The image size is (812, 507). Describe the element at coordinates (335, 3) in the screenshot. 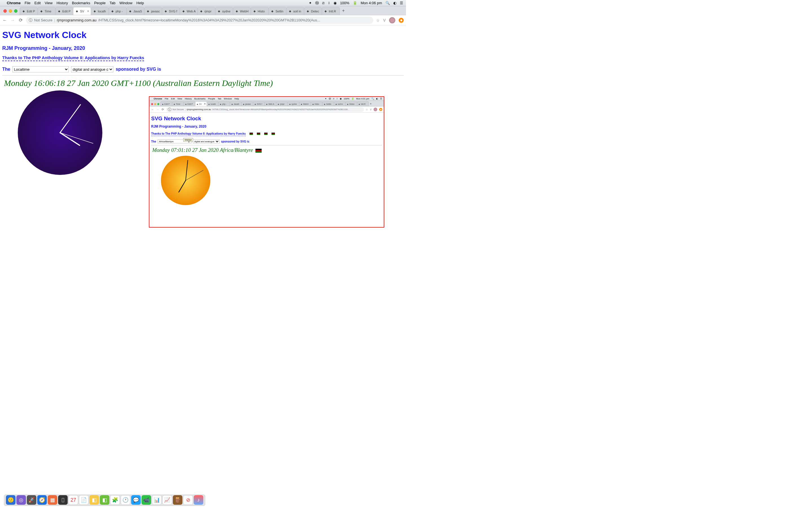

I see `wifi-icon: ◉` at that location.